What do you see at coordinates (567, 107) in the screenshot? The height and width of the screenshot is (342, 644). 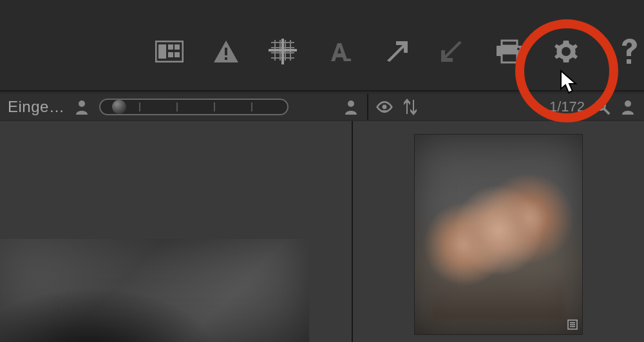 I see `image-counter: 1/172` at bounding box center [567, 107].